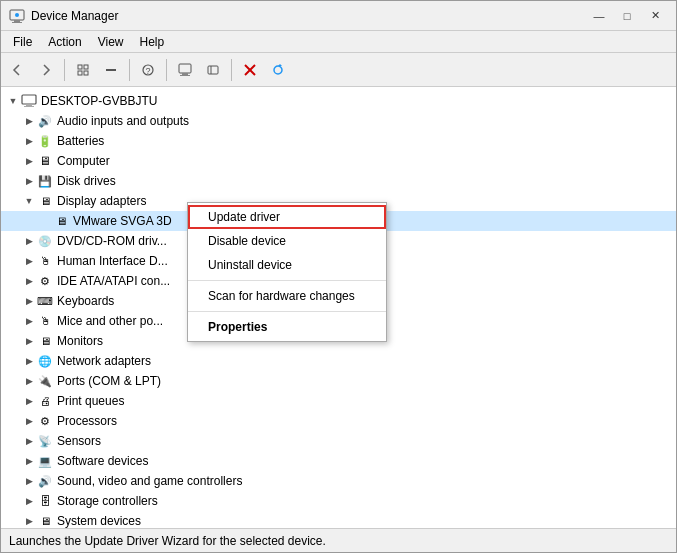 The image size is (677, 553). What do you see at coordinates (29, 301) in the screenshot?
I see `keyboards-expander: ▶` at bounding box center [29, 301].